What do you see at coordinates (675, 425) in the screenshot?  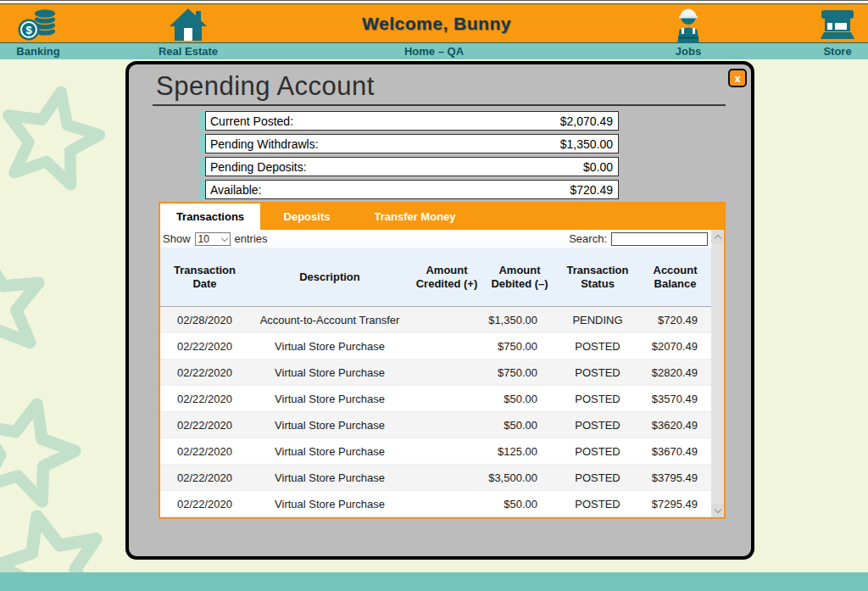 I see `cell-account-balance: $3620.49` at bounding box center [675, 425].